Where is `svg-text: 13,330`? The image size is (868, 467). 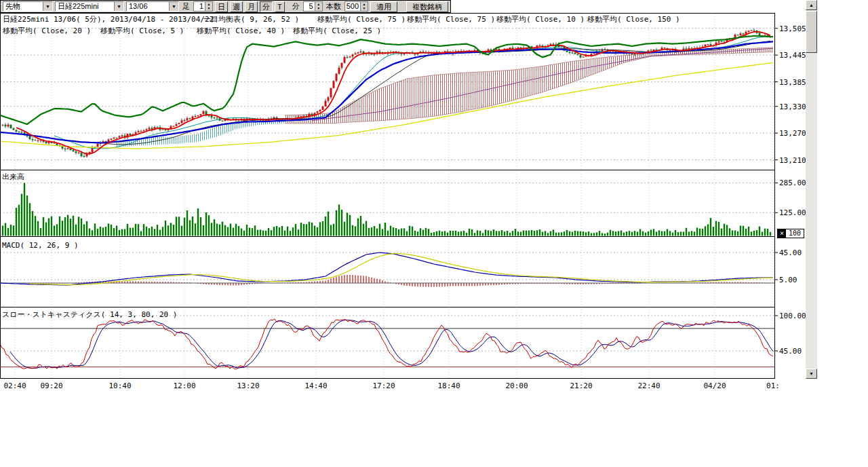 svg-text: 13,330 is located at coordinates (793, 107).